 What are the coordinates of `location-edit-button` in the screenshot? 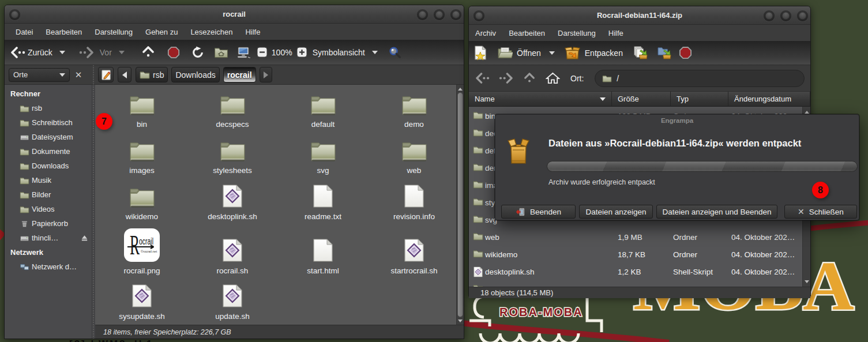 It's located at (106, 75).